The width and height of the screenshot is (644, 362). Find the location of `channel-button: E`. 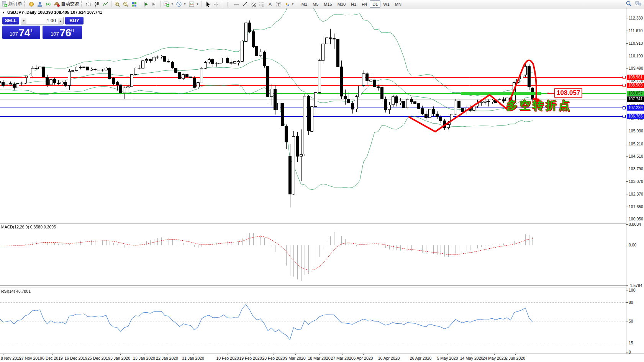

channel-button: E is located at coordinates (253, 4).